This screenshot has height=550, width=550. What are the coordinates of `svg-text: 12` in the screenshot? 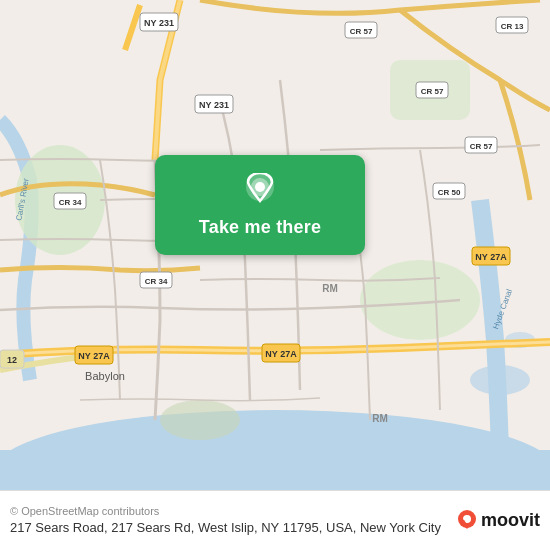 It's located at (12, 360).